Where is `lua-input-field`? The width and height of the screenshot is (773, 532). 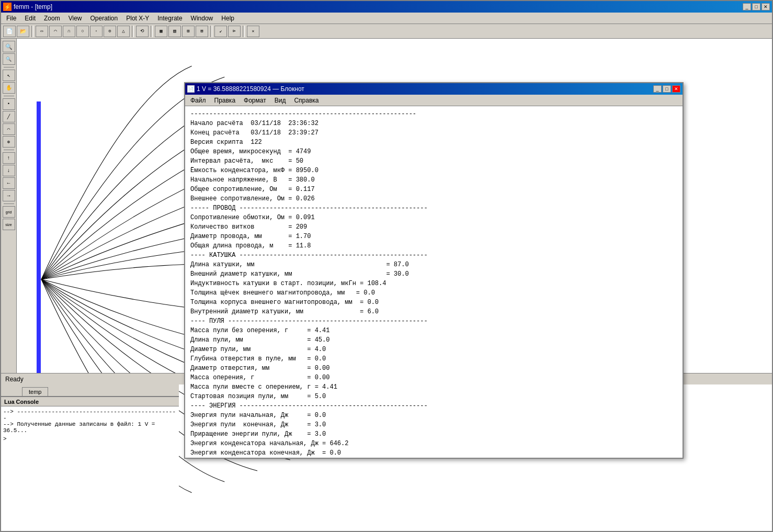
lua-input-field is located at coordinates (87, 439).